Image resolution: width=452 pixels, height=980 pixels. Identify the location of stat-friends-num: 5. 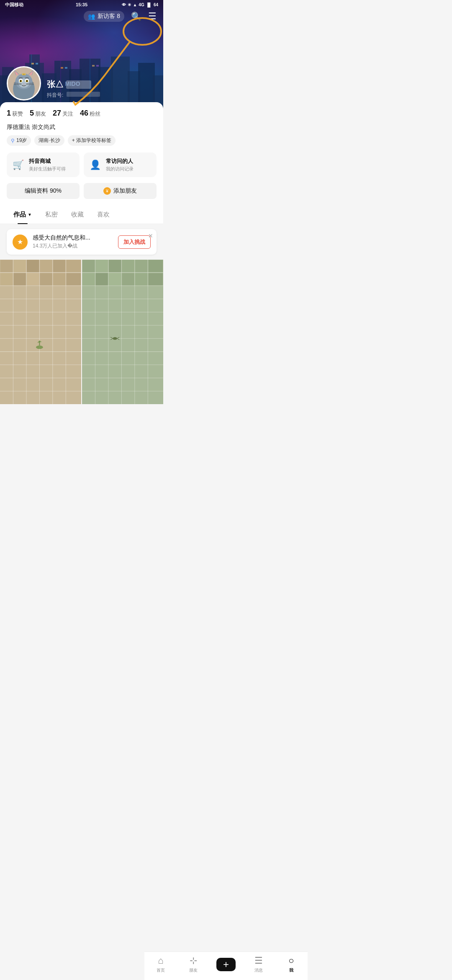
(32, 113).